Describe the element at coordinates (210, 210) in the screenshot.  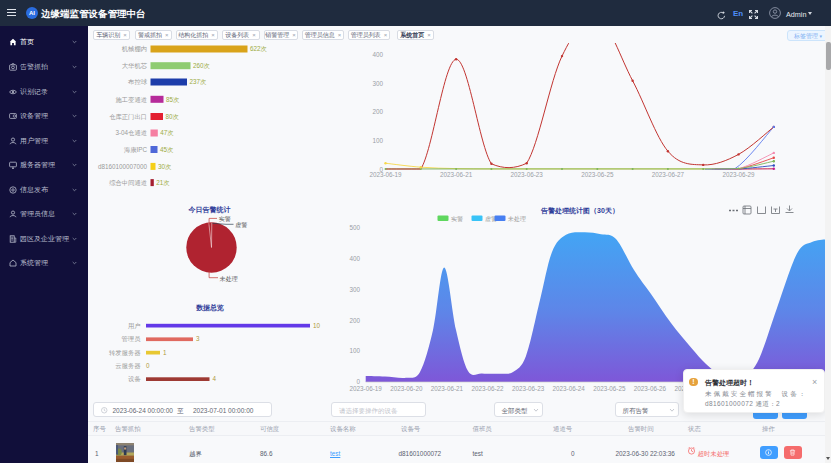
I see `svg-text: 今日告警统计` at that location.